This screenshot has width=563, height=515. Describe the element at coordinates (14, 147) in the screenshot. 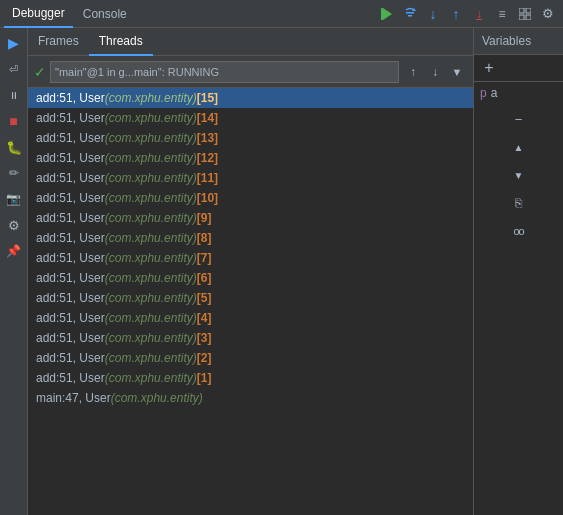

I see `sidebar-bug-icon: 🐛` at that location.